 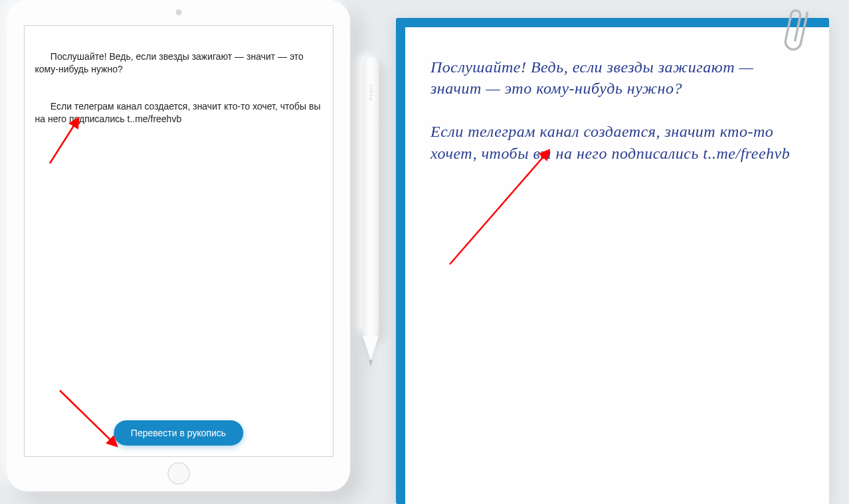 What do you see at coordinates (371, 212) in the screenshot?
I see `stylus-pencil: Pencil` at bounding box center [371, 212].